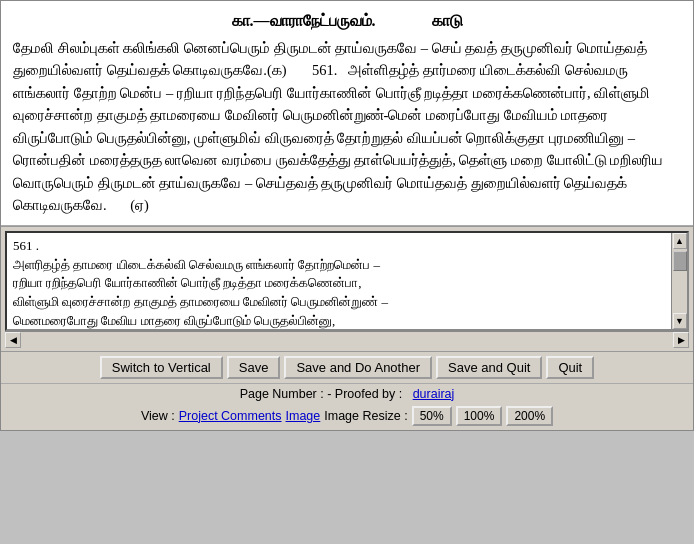 The width and height of the screenshot is (694, 544). I want to click on editor-line-4: விள்ளுமி வுரைச்சான்ற தாகுமத் தாமரையை மேவ…, so click(339, 302).